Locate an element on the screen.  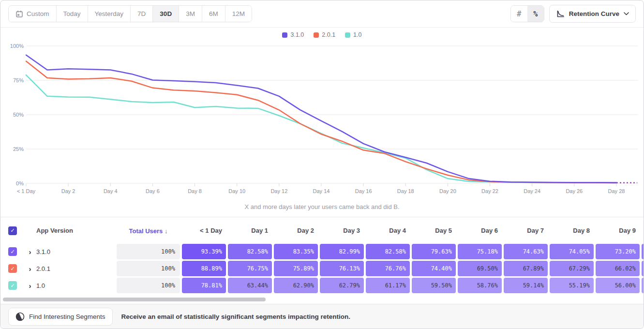
retention-cell-value: 76.75% is located at coordinates (250, 269).